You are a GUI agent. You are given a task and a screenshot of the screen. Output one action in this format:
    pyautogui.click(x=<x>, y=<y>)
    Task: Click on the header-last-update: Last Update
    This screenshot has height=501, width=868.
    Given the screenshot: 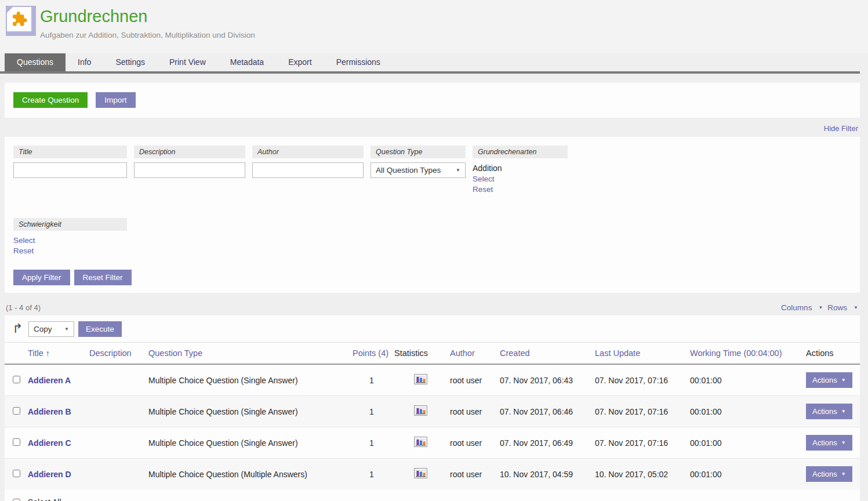 What is the action you would take?
    pyautogui.click(x=642, y=354)
    